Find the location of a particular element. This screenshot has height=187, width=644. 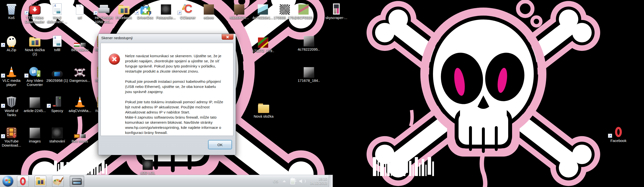

desktop-icon-ko: Koš is located at coordinates (12, 11).